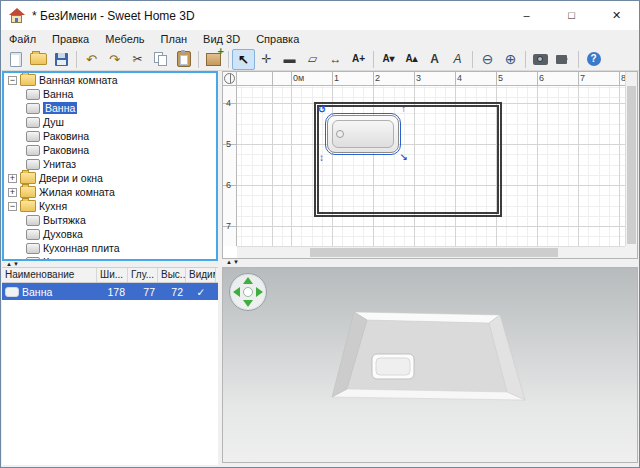  What do you see at coordinates (312, 60) in the screenshot?
I see `create-rooms-button: ▱` at bounding box center [312, 60].